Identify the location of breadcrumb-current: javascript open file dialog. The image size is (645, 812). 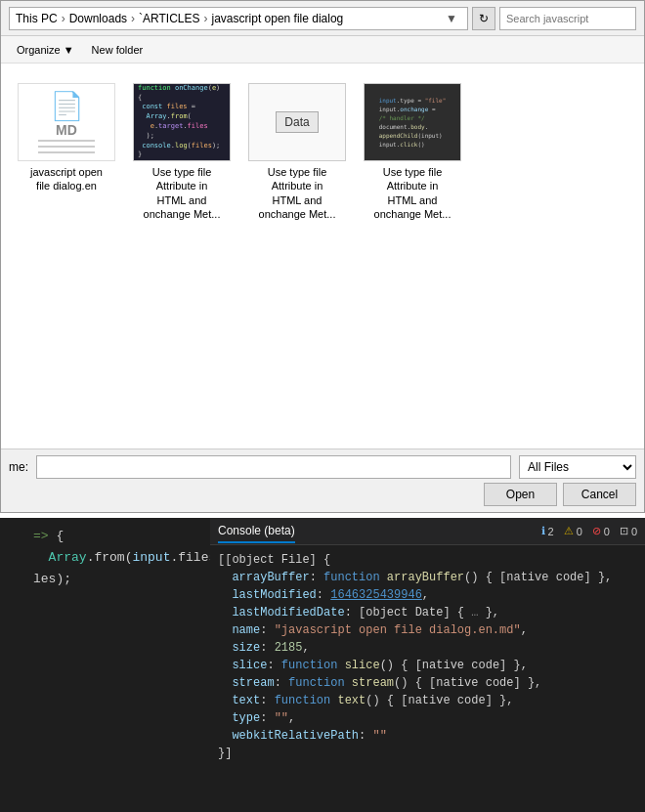
(278, 19).